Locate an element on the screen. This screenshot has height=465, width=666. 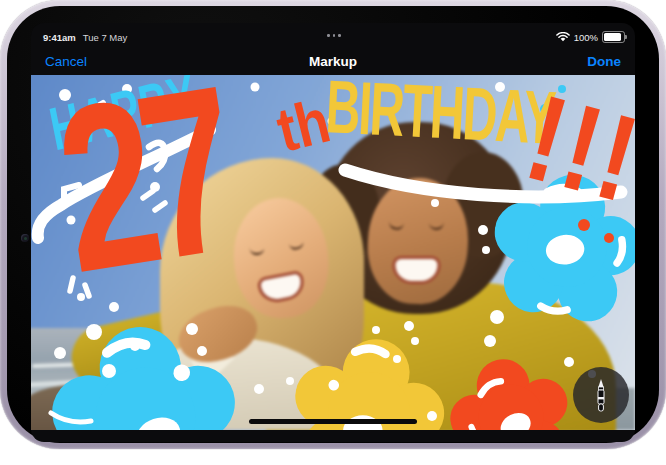
doodle-text-birthday: BIRTHDAY is located at coordinates (440, 116).